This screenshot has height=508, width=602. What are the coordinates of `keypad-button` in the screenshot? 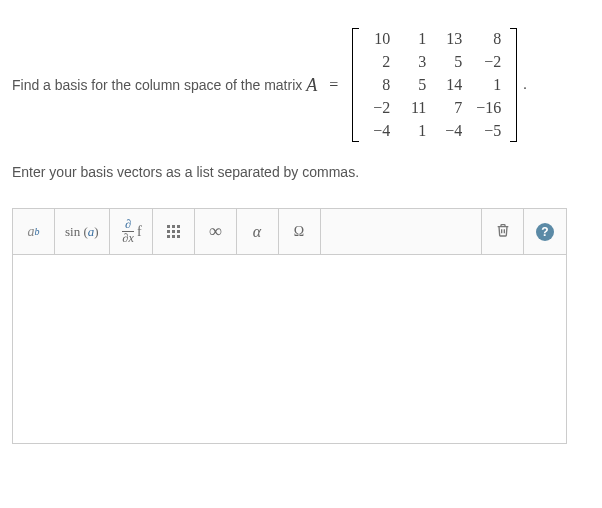 It's located at (174, 232).